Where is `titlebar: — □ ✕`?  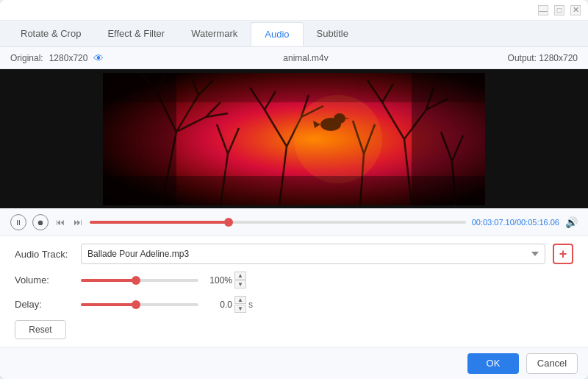 titlebar: — □ ✕ is located at coordinates (294, 10).